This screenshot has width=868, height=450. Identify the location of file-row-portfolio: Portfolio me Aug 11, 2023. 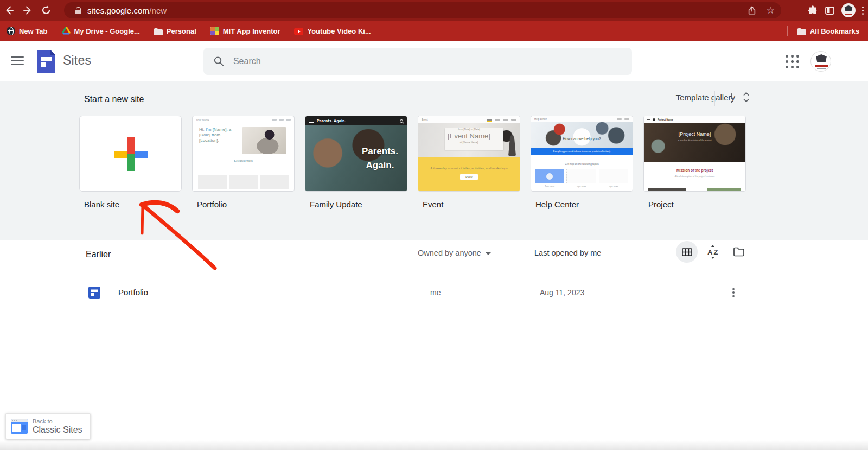
(434, 293).